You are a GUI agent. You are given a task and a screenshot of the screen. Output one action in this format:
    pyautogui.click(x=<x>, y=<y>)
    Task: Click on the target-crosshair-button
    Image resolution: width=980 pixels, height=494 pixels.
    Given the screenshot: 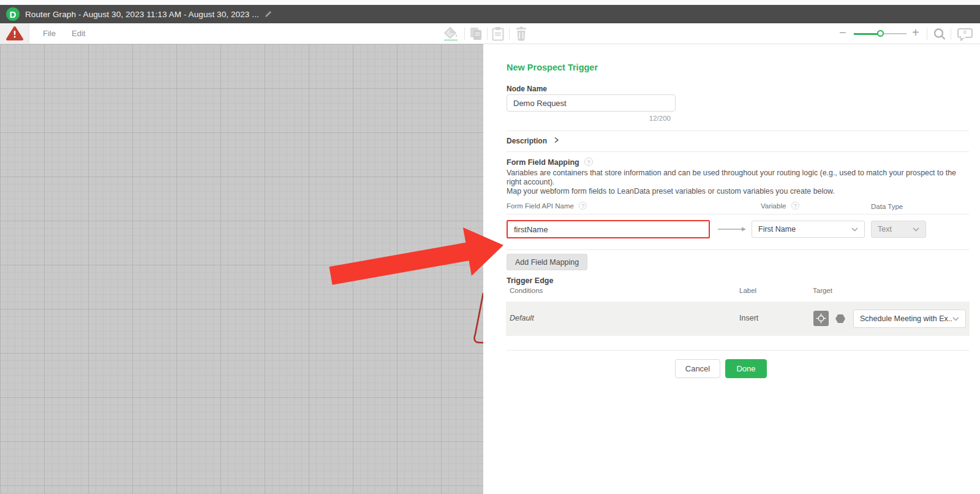 What is the action you would take?
    pyautogui.click(x=821, y=319)
    